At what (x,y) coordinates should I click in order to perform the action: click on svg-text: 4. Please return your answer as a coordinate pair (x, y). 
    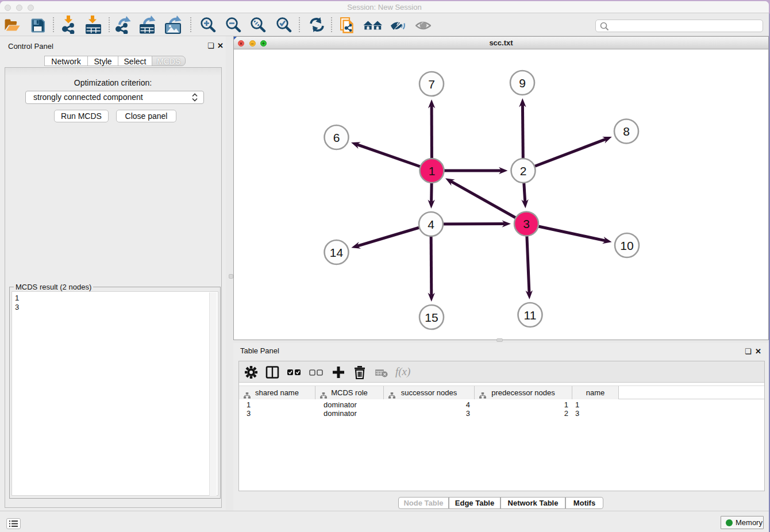
    Looking at the image, I should click on (431, 224).